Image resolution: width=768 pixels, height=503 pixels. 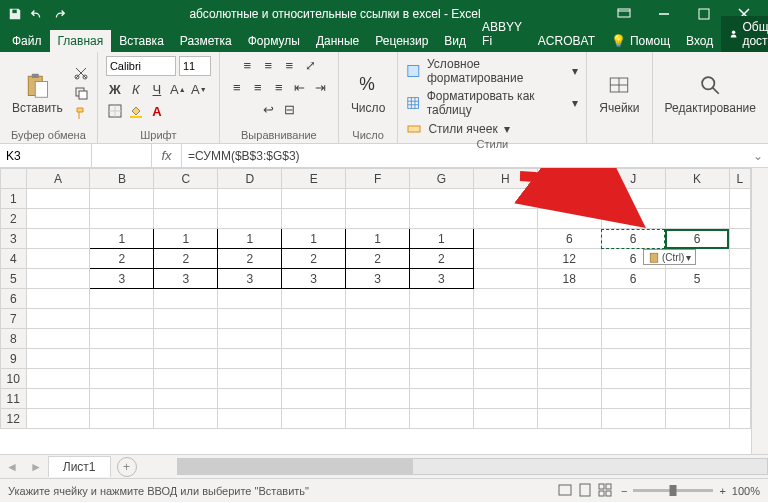 What do you see at coordinates (14, 299) in the screenshot?
I see `row-6: 6` at bounding box center [14, 299].